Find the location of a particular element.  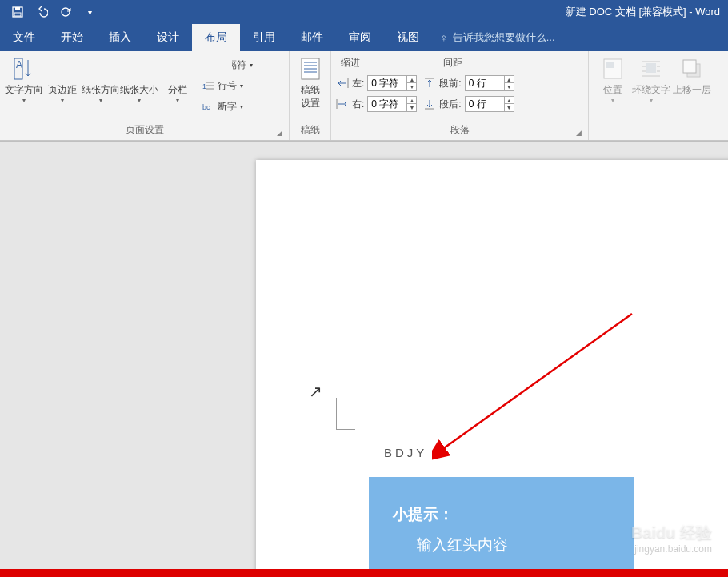

undo-icon is located at coordinates (42, 12).